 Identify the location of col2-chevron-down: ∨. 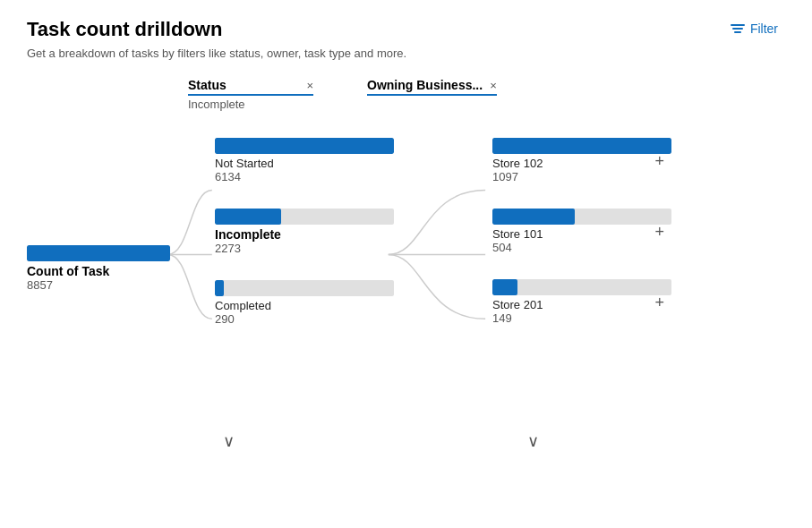
(228, 441).